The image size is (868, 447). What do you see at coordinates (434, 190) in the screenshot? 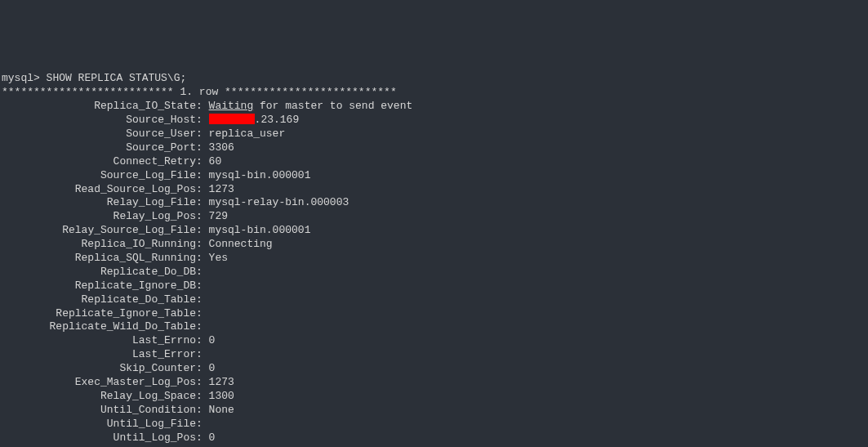
I see `field-row: Read_Source_Log_Pos: 1273` at bounding box center [434, 190].